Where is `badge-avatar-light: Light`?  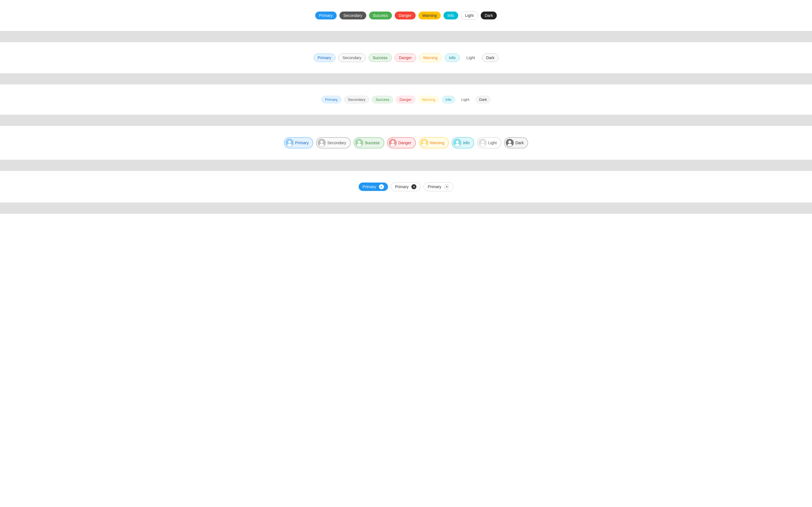
badge-avatar-light: Light is located at coordinates (489, 143).